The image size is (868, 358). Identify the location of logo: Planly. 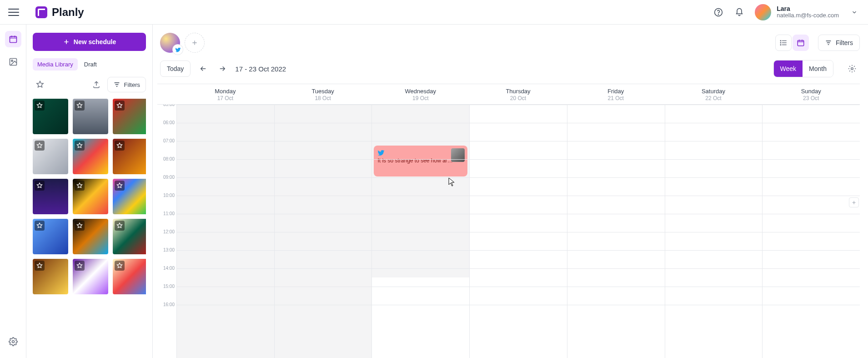
(60, 12).